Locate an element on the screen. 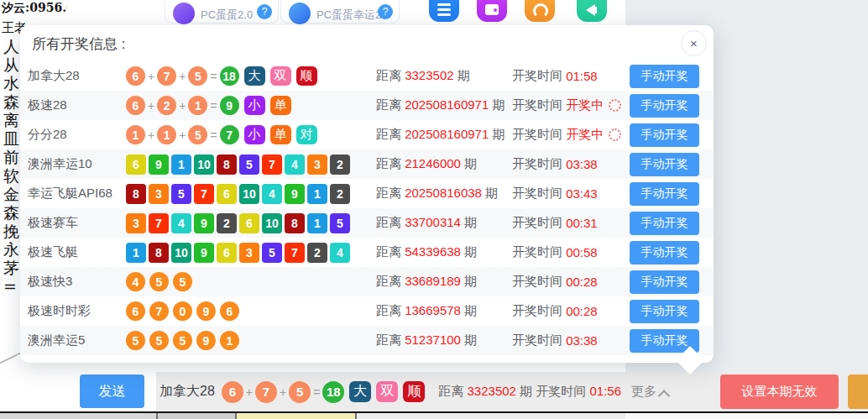  note-char: 永 is located at coordinates (13, 249).